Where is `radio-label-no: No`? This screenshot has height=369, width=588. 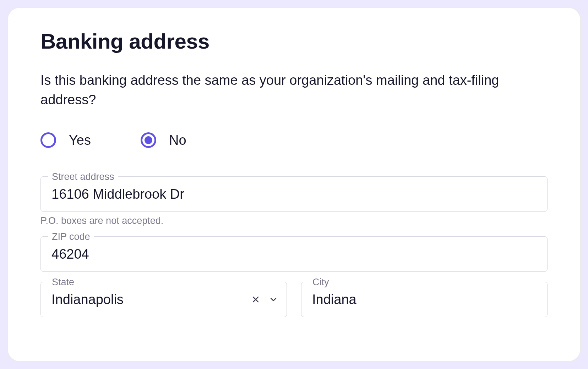 radio-label-no: No is located at coordinates (178, 141).